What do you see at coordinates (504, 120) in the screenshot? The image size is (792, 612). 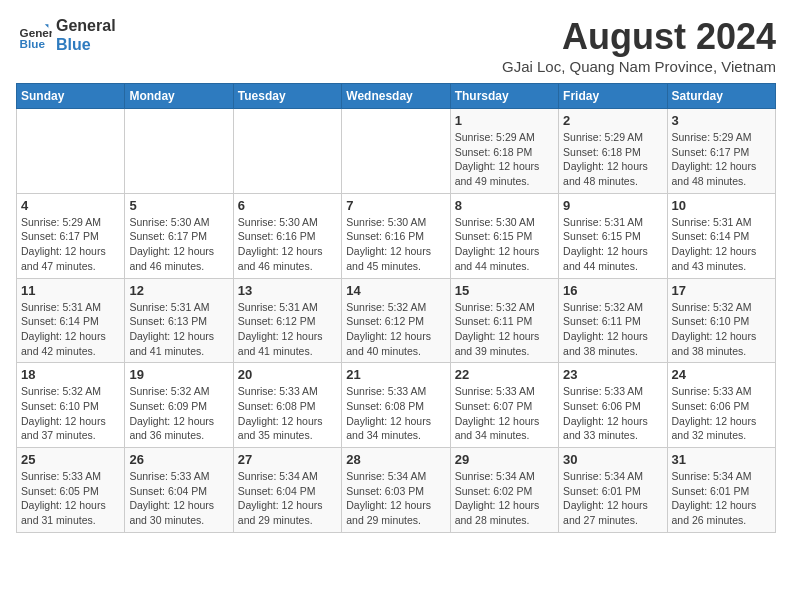 I see `day-number: 1` at bounding box center [504, 120].